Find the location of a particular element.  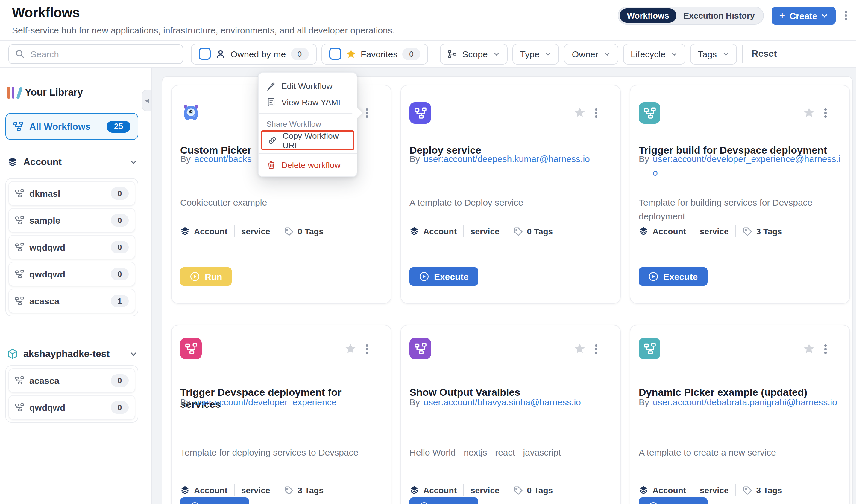

pencil-icon is located at coordinates (271, 86).